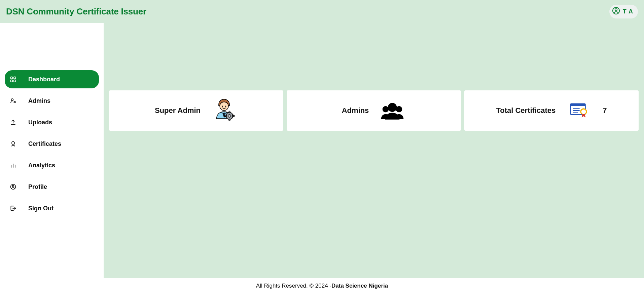 This screenshot has height=295, width=644. Describe the element at coordinates (52, 122) in the screenshot. I see `sidebar-item-uploads: Uploads` at that location.